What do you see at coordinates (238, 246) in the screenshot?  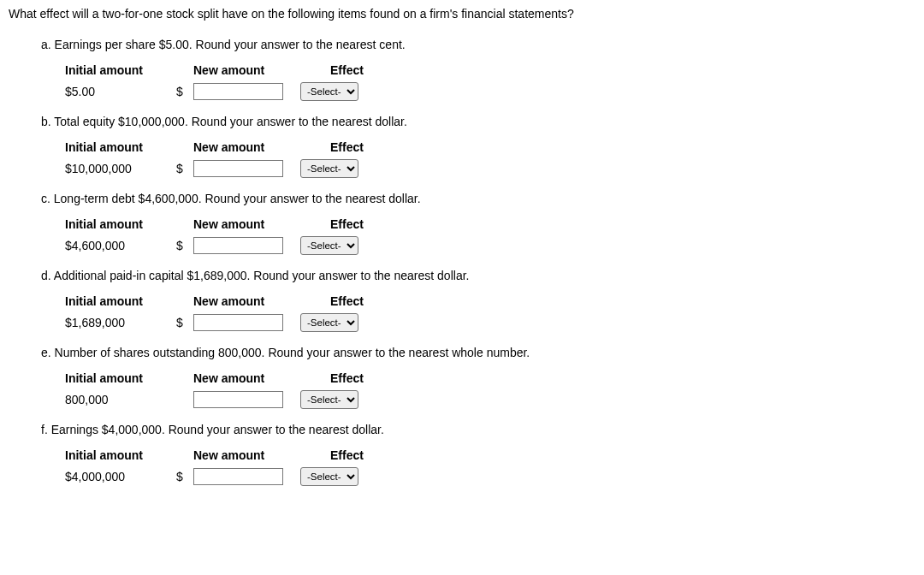 I see `new-amount-input-c` at bounding box center [238, 246].